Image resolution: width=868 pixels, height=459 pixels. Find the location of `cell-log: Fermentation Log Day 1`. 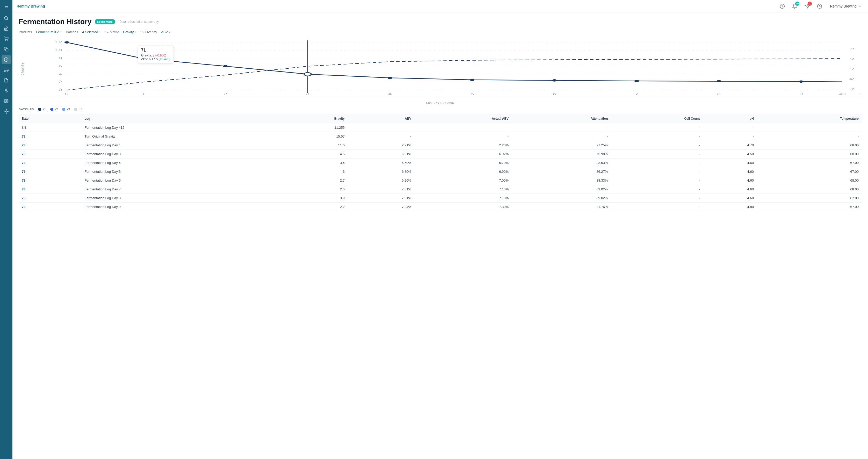

cell-log: Fermentation Log Day 1 is located at coordinates (179, 145).